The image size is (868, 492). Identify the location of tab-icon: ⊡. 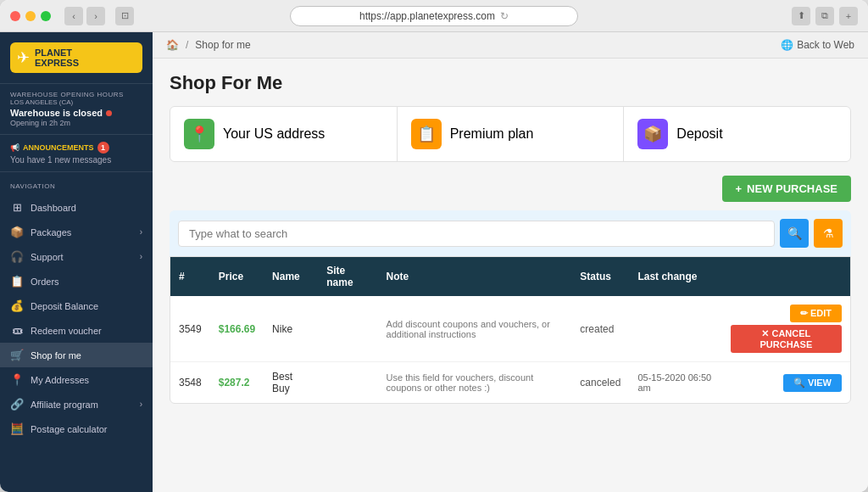
(125, 16).